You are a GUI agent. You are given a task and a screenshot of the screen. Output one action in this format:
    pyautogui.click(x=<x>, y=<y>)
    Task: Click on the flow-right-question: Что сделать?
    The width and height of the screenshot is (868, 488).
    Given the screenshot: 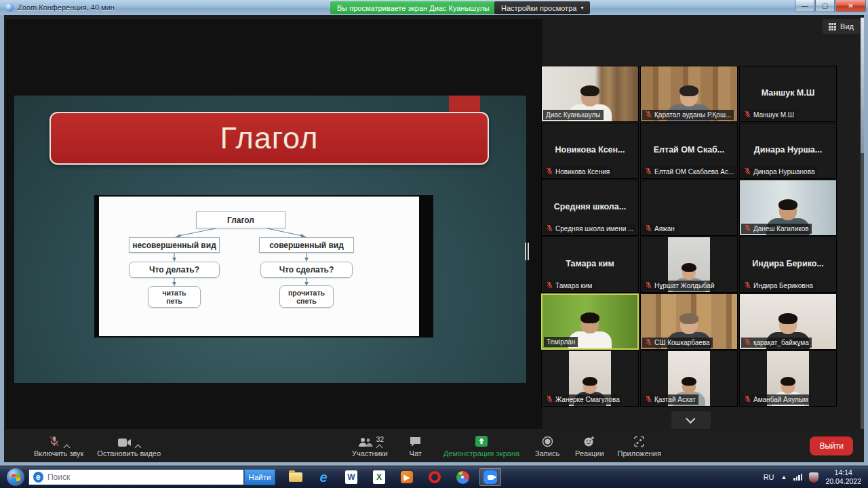 What is the action you would take?
    pyautogui.click(x=307, y=270)
    